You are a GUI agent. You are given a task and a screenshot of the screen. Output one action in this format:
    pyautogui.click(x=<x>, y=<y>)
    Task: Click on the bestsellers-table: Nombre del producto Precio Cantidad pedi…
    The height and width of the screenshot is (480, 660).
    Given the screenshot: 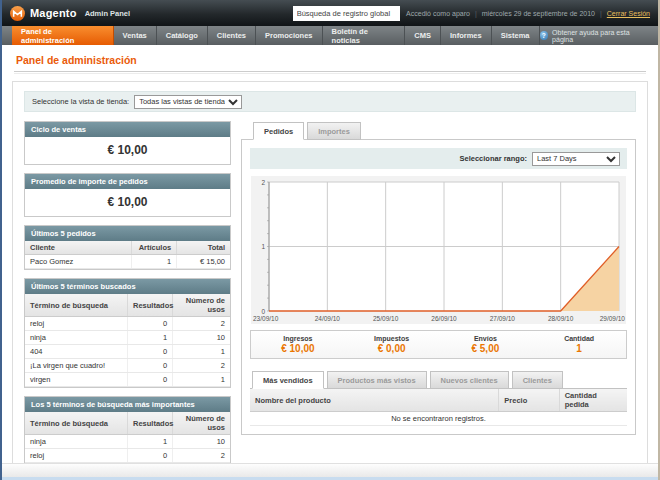 What is the action you would take?
    pyautogui.click(x=438, y=408)
    